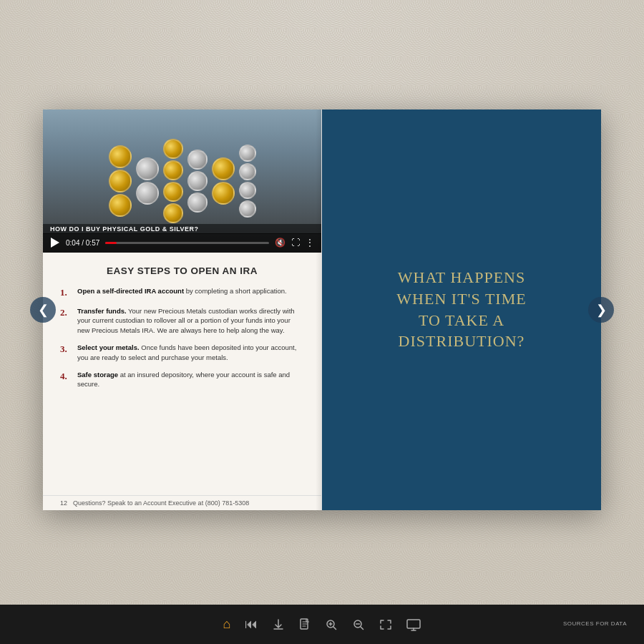  Describe the element at coordinates (64, 503) in the screenshot. I see `page-number: 12` at that location.